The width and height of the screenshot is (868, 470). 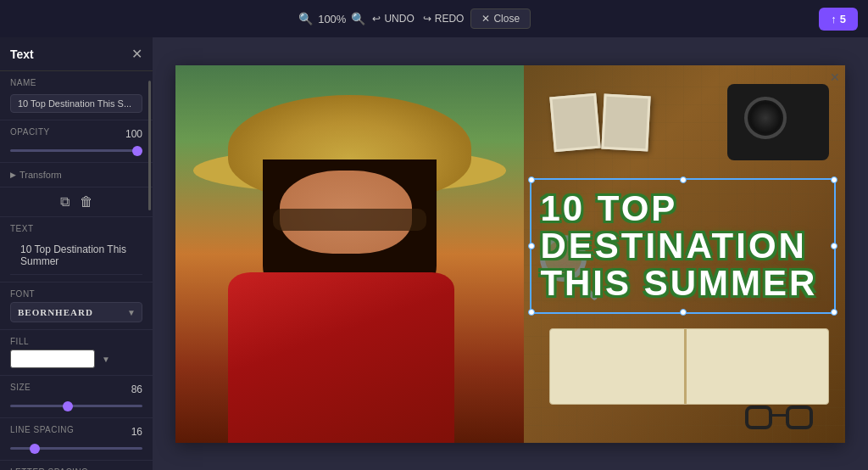 I want to click on zoom-group: 🔍 100% 🔍, so click(x=332, y=19).